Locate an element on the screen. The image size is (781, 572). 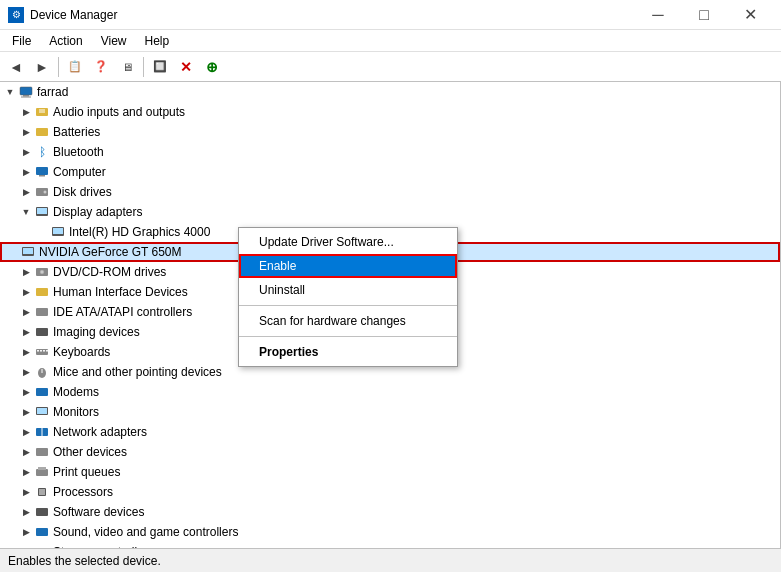
expand-network: ▶ is located at coordinates (26, 432).